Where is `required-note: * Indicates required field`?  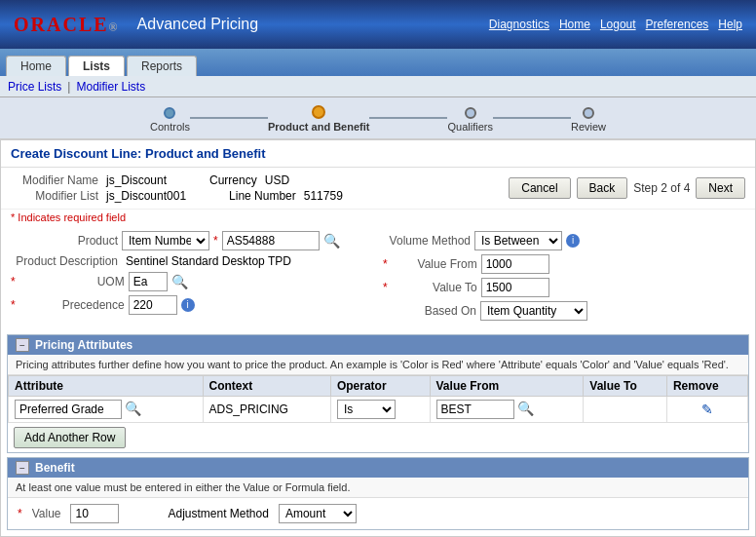 required-note: * Indicates required field is located at coordinates (378, 217).